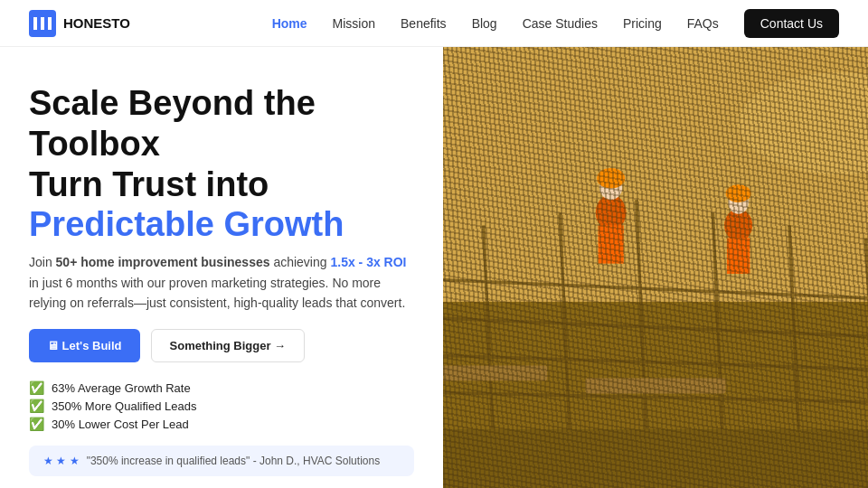 This screenshot has width=868, height=488. I want to click on nav-mission: Mission, so click(354, 23).